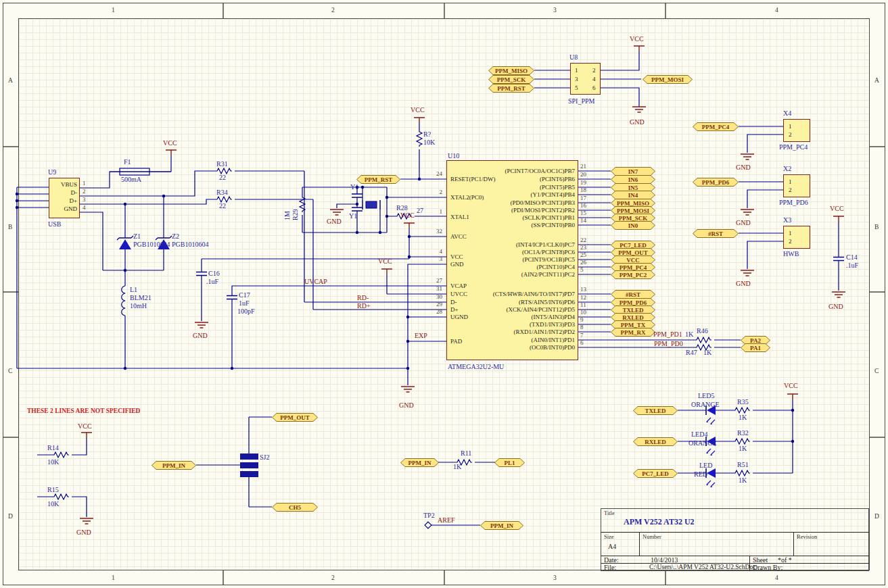 This screenshot has height=588, width=888. Describe the element at coordinates (689, 335) in the screenshot. I see `r46-value: 1K` at that location.